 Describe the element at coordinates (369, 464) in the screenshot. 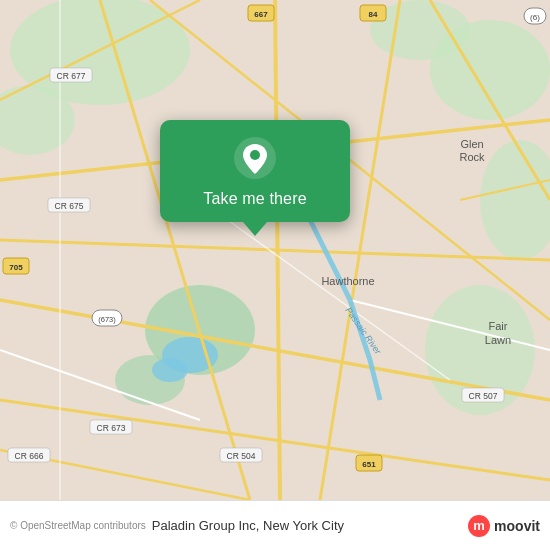

I see `svg-text: 651` at that location.